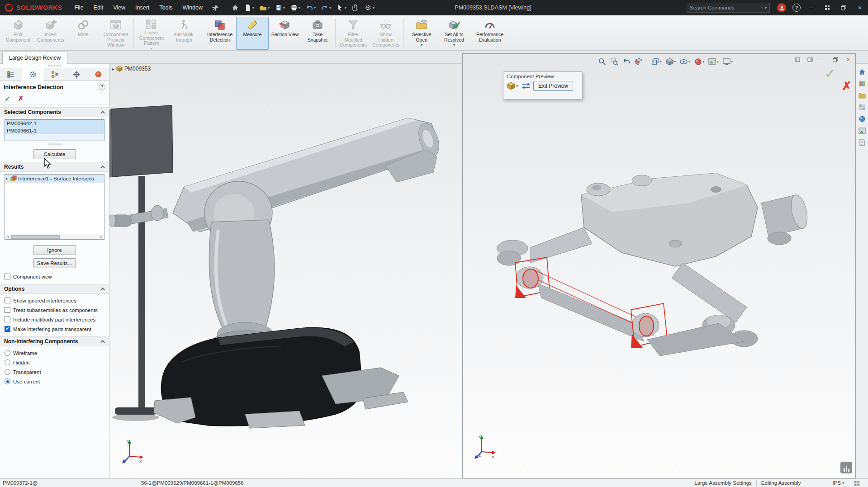 The width and height of the screenshot is (868, 487). I want to click on minimize-button: ─, so click(811, 8).